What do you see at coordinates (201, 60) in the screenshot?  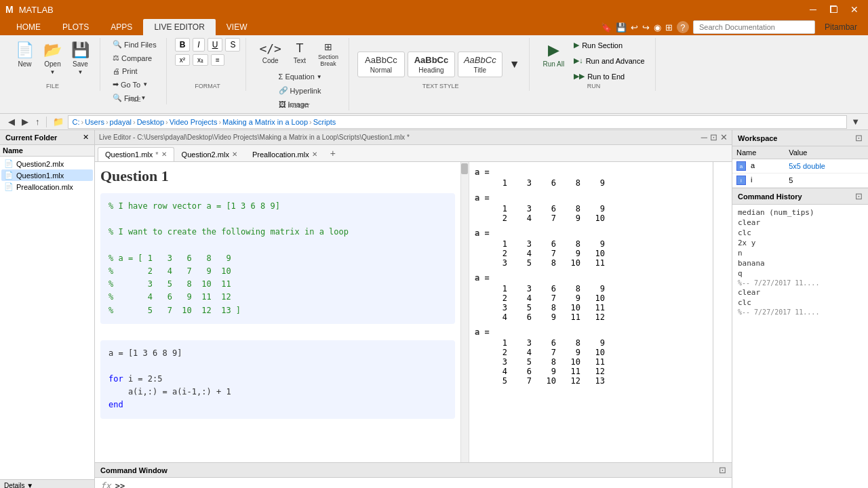 I see `format-btn-2: x₂` at bounding box center [201, 60].